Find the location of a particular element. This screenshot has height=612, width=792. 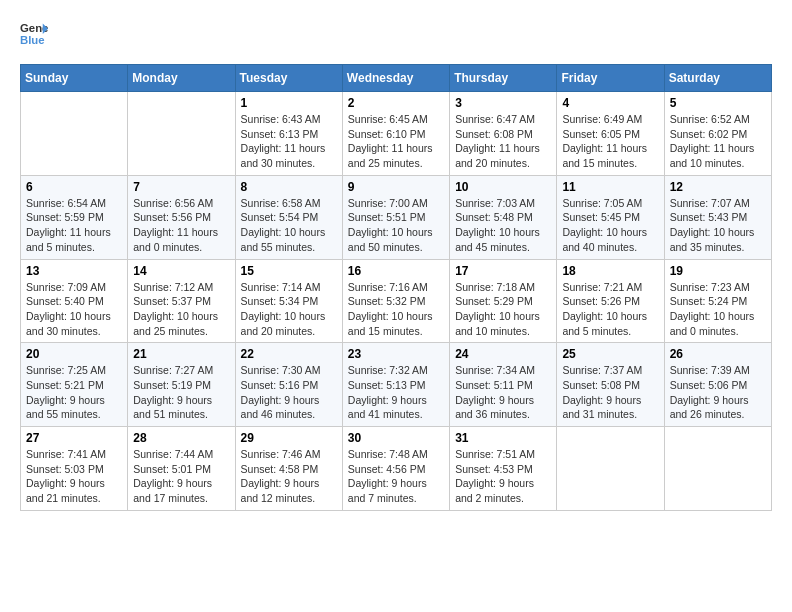

day-number: 13 is located at coordinates (74, 271).